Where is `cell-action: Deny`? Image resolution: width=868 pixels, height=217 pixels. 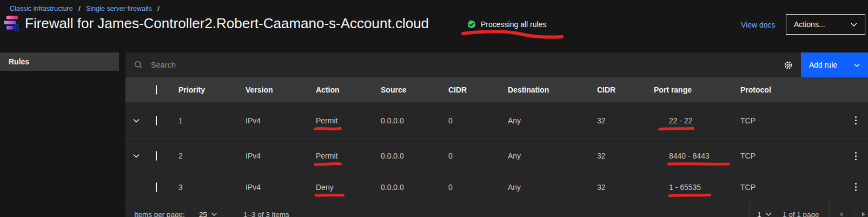
cell-action: Deny is located at coordinates (324, 187).